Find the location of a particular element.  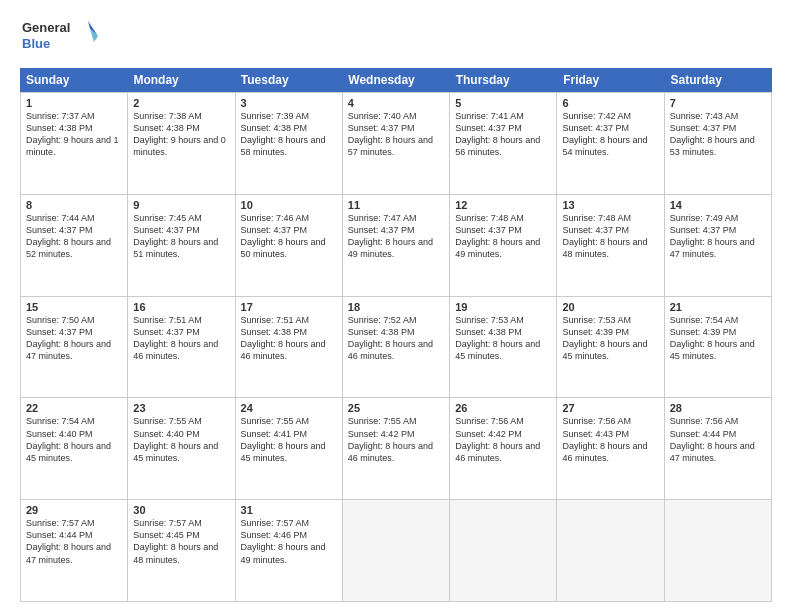

cell-info: Sunrise: 7:50 AMSunset: 4:37 PMDaylight:… is located at coordinates (68, 338).